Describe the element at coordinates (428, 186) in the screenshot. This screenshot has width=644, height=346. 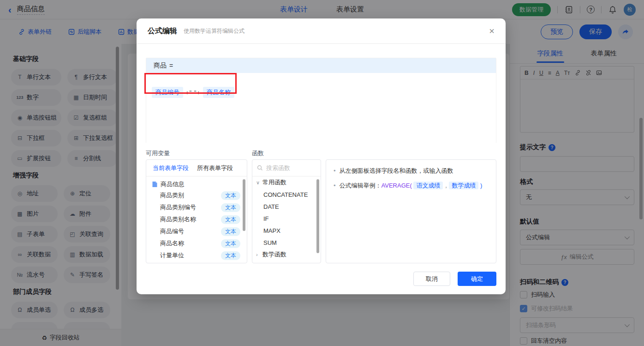
I see `example-field-chip: 语文成绩` at that location.